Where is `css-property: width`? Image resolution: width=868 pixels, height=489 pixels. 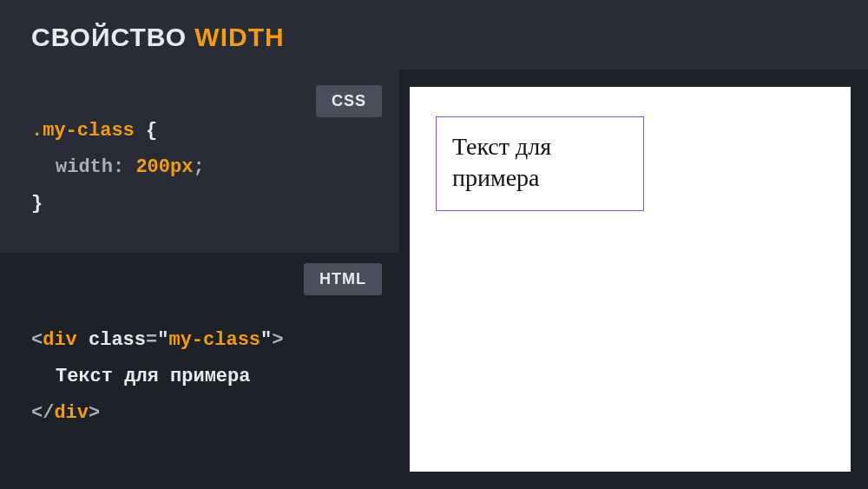
css-property: width is located at coordinates (84, 167).